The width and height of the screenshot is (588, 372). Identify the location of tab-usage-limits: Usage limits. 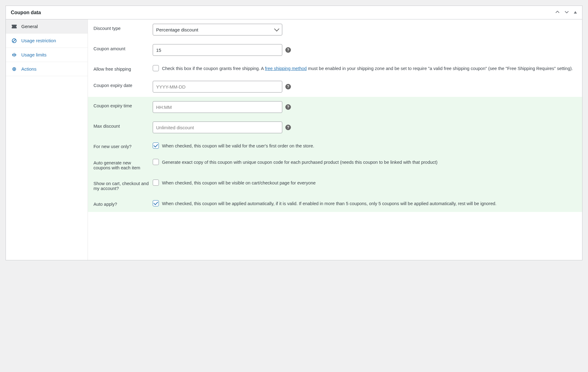
(47, 55).